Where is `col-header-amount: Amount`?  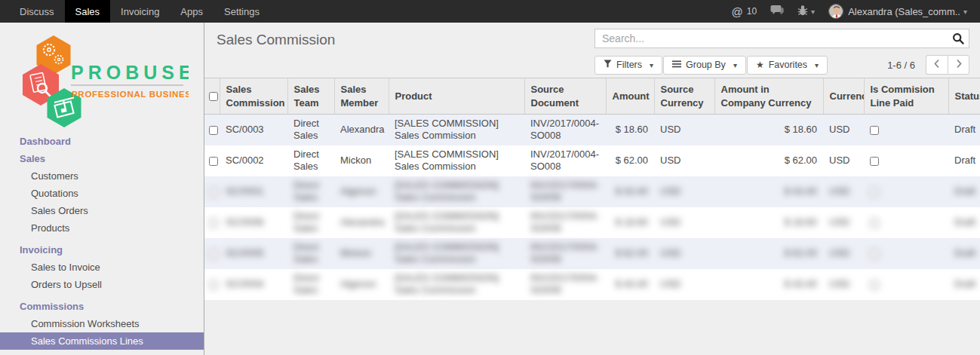 col-header-amount: Amount is located at coordinates (630, 96).